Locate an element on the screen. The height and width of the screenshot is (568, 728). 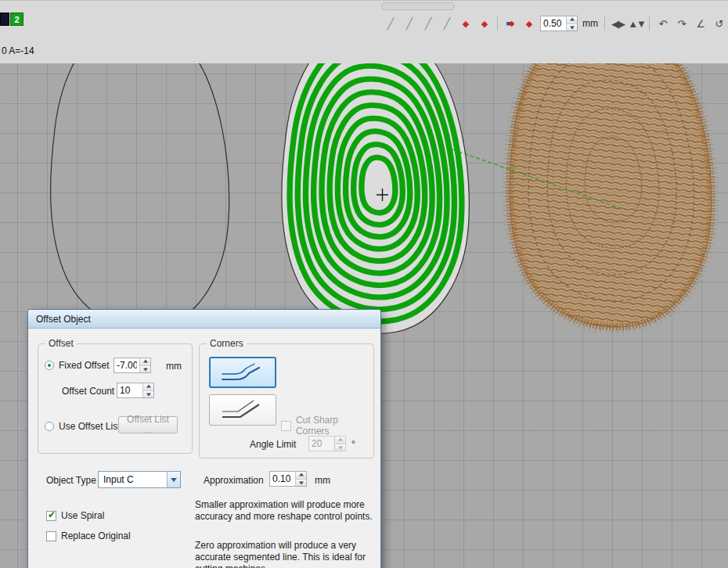
angle-limit-unit: ° is located at coordinates (354, 444).